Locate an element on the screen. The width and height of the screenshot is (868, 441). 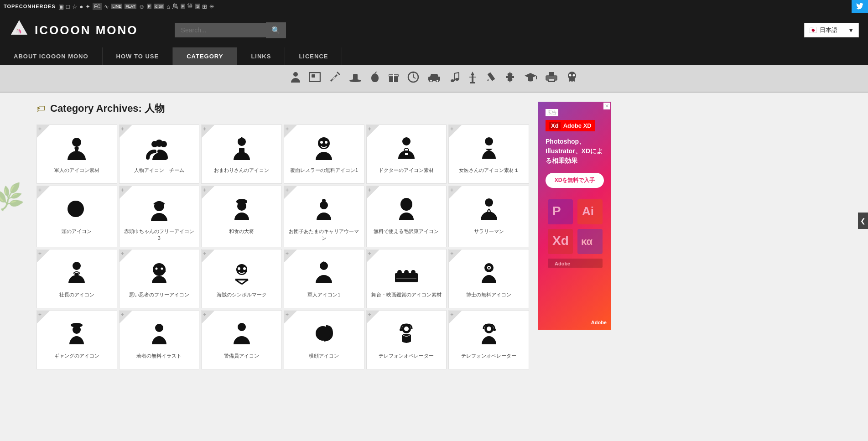
cat-pencil-icon is located at coordinates (491, 78).